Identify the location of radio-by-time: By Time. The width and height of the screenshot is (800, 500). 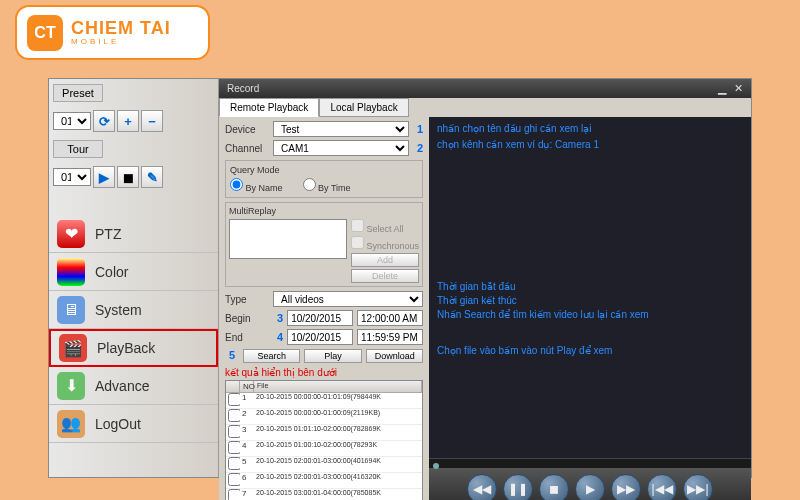
(327, 186).